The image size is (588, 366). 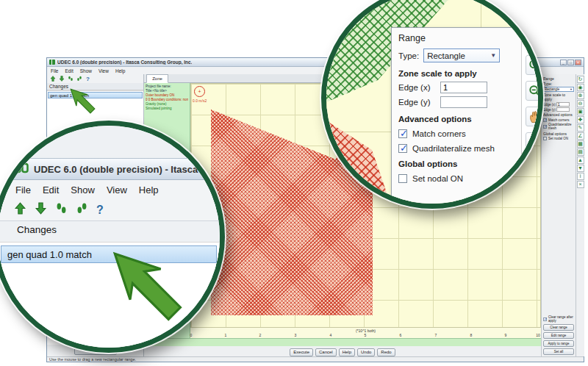 What do you see at coordinates (301, 353) in the screenshot?
I see `execute-button: Execute` at bounding box center [301, 353].